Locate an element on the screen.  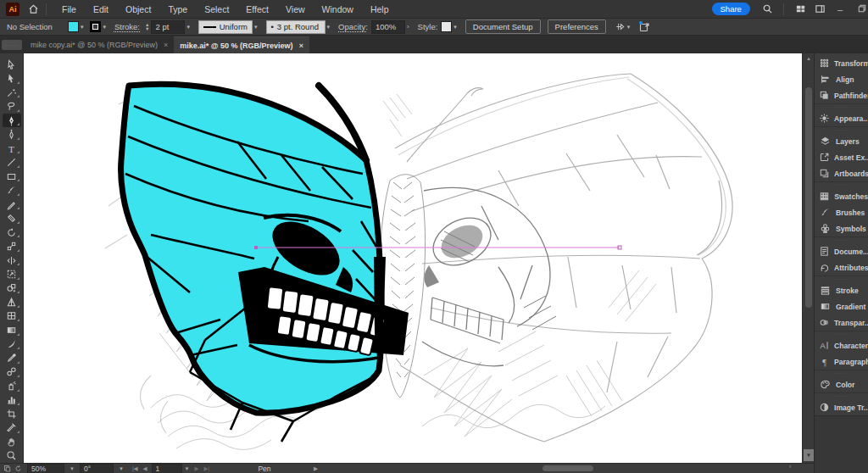
panel-item-character: ACharacter is located at coordinates (841, 346).